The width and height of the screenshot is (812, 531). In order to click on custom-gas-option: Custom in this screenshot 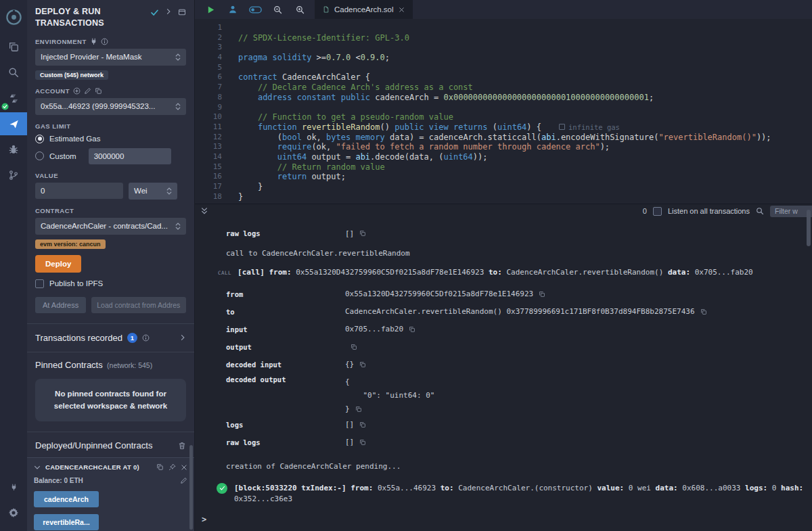, I will do `click(111, 156)`.